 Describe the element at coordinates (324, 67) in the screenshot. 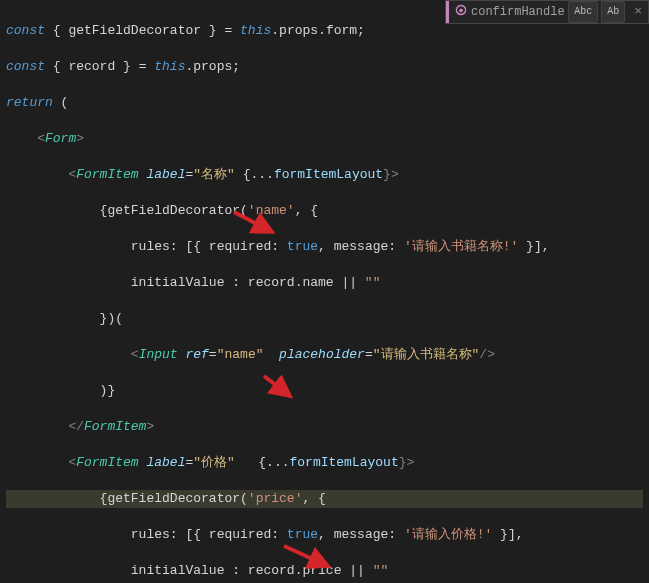

I see `code-line: const { record } = this.props;` at that location.